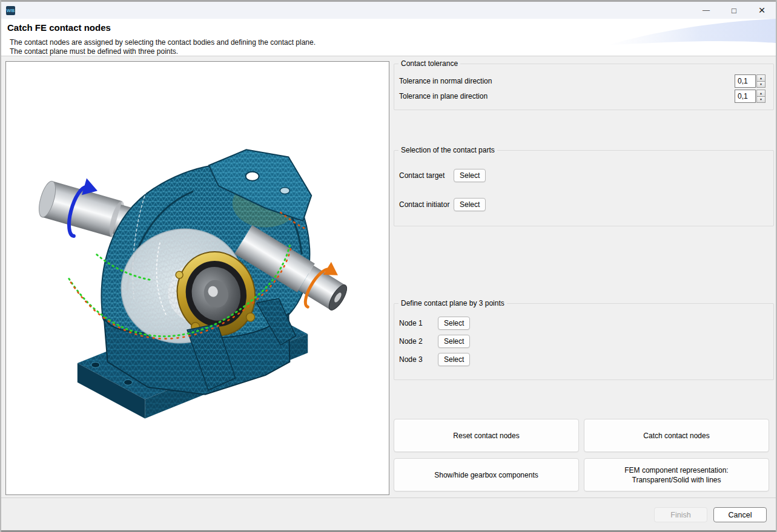 The height and width of the screenshot is (532, 777). I want to click on node1-row: Node 1 Select, so click(584, 323).